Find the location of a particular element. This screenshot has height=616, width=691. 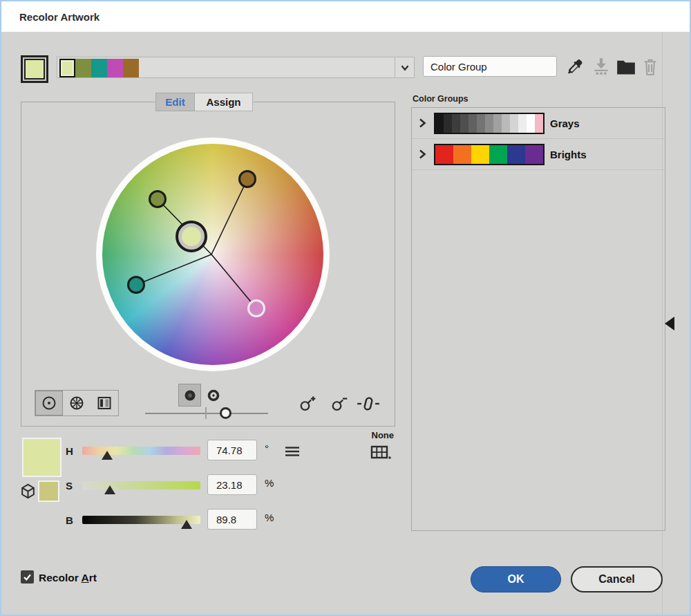

link-harmony-colors-button is located at coordinates (368, 404).